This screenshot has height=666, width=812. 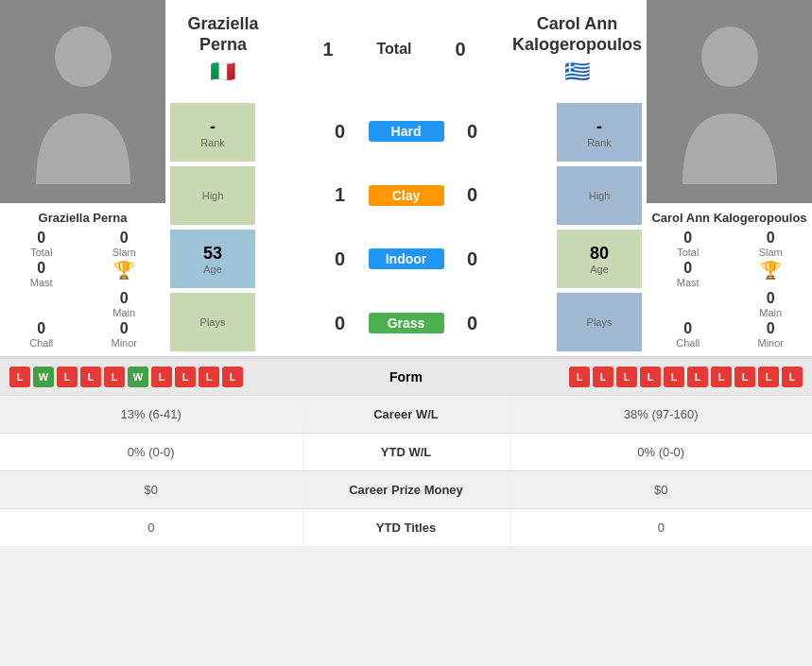 I want to click on right-mast-lbl: Mast, so click(x=688, y=282).